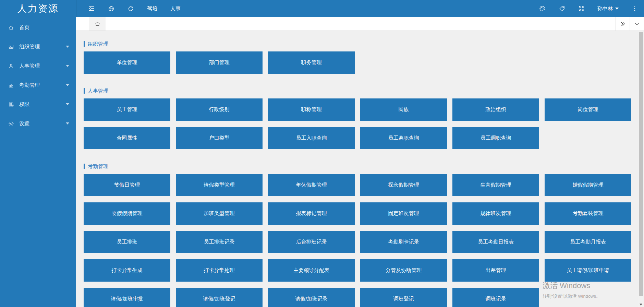 This screenshot has height=307, width=644. I want to click on user-menu: 孙中林, so click(608, 9).